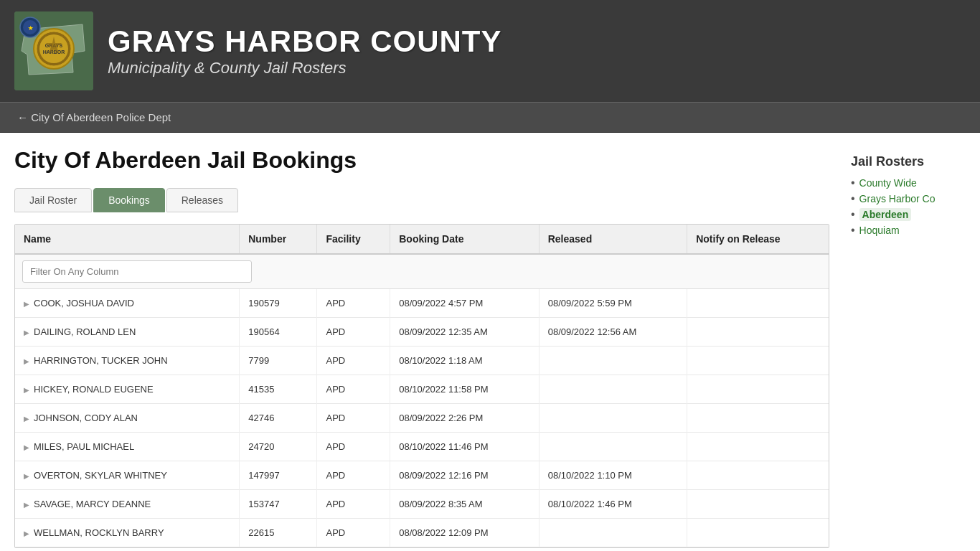 This screenshot has height=551, width=980. Describe the element at coordinates (908, 215) in the screenshot. I see `sidebar-list-item: Aberdeen` at that location.